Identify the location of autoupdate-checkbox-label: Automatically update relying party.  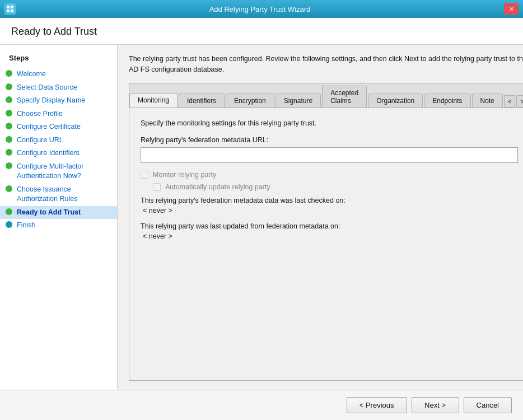
(218, 187).